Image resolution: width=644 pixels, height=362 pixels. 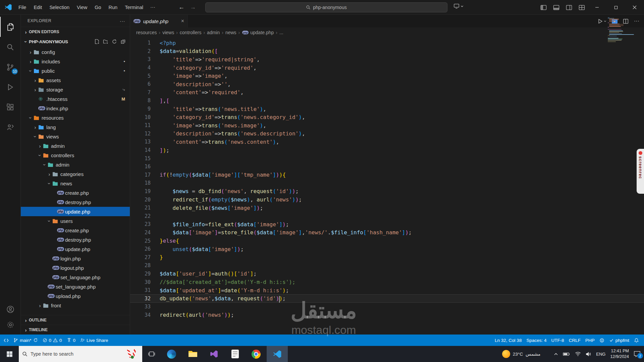 I want to click on open-editors-section: › OPEN EDITORS, so click(x=75, y=32).